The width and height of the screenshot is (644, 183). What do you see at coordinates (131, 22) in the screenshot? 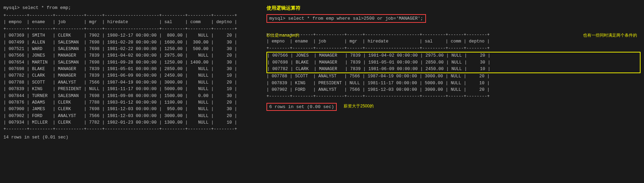
I see `left-header: | empno | ename | job | mgr | hiredate |…` at bounding box center [131, 22].